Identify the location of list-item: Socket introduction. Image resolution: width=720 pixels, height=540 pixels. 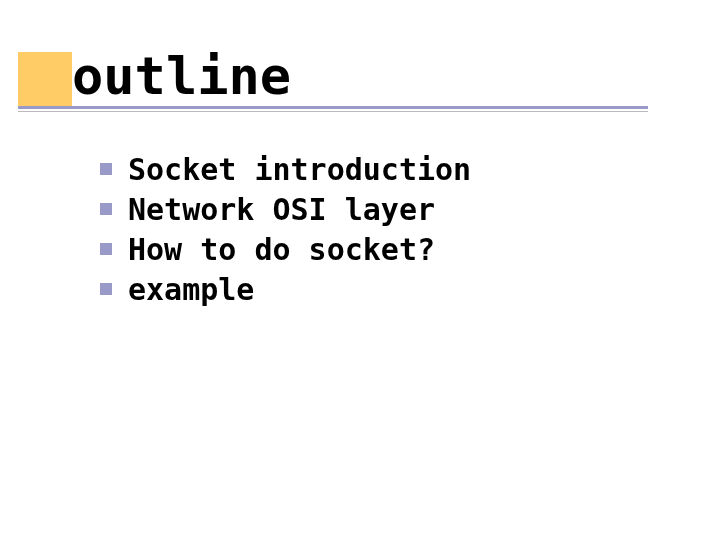
(380, 169).